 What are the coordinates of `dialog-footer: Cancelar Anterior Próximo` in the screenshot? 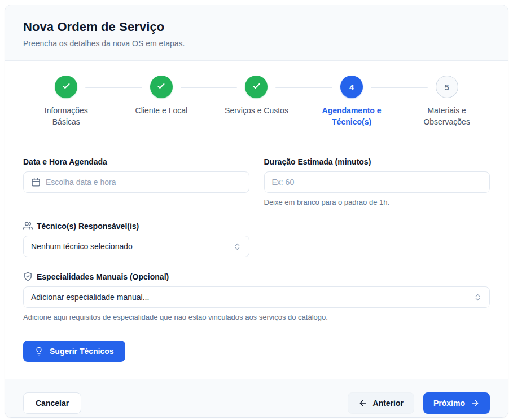 It's located at (256, 398).